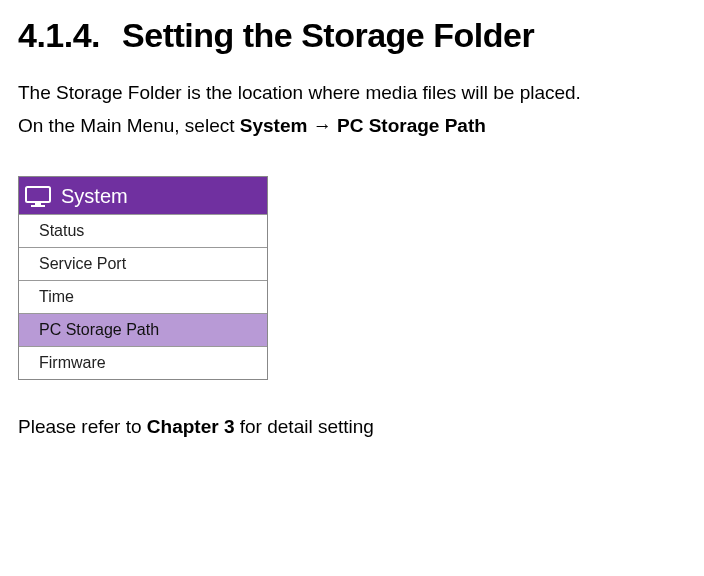 This screenshot has width=704, height=576. Describe the element at coordinates (94, 196) in the screenshot. I see `menu-header-label: System` at that location.